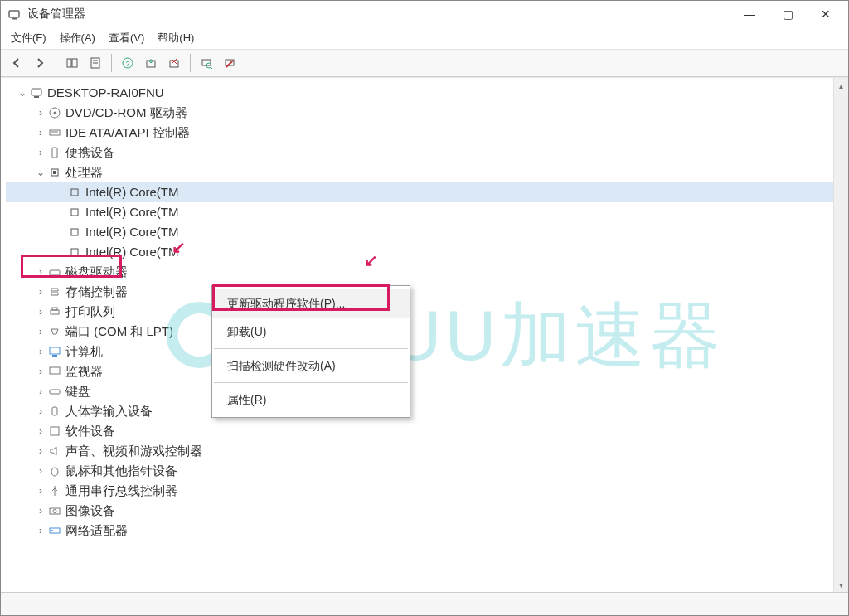  I want to click on tree-node-network: 网络适配器, so click(420, 531).